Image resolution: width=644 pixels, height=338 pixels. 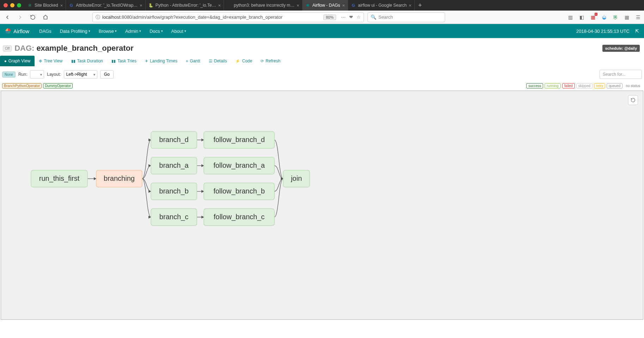 What do you see at coordinates (322, 12) in the screenshot?
I see `browser-chrome: ⛨ Site Blocked ×G AttributeError: '_io.T…` at bounding box center [322, 12].